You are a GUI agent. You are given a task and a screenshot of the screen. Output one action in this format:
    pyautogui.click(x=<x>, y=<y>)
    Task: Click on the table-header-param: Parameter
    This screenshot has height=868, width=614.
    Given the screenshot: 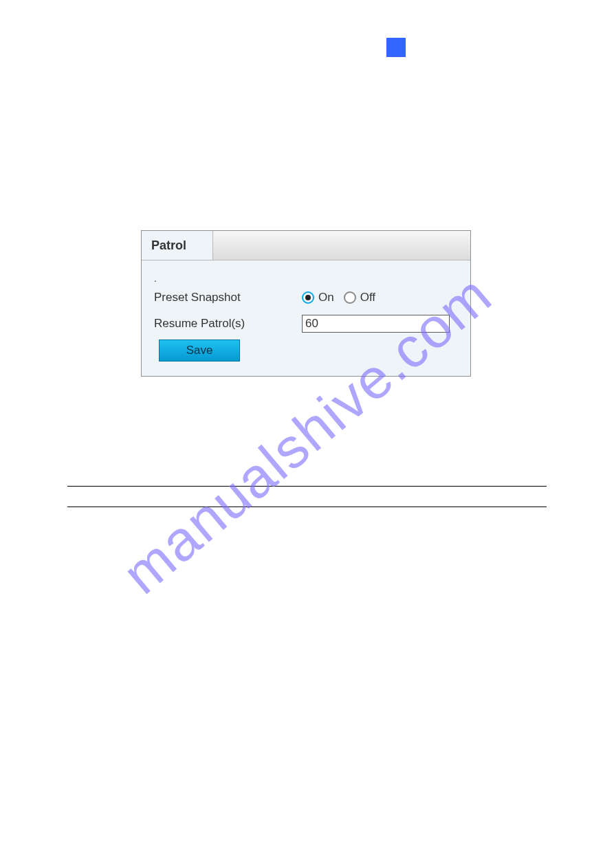 What is the action you would take?
    pyautogui.click(x=126, y=496)
    